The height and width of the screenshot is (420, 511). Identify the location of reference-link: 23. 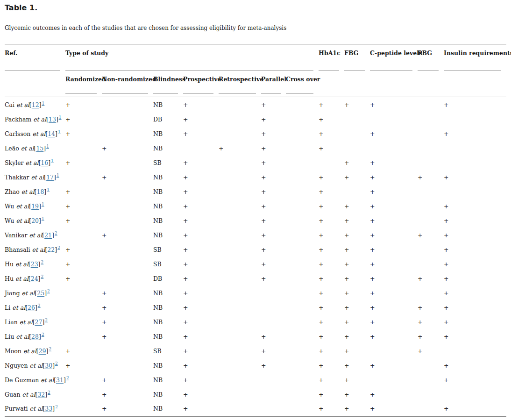
(35, 264).